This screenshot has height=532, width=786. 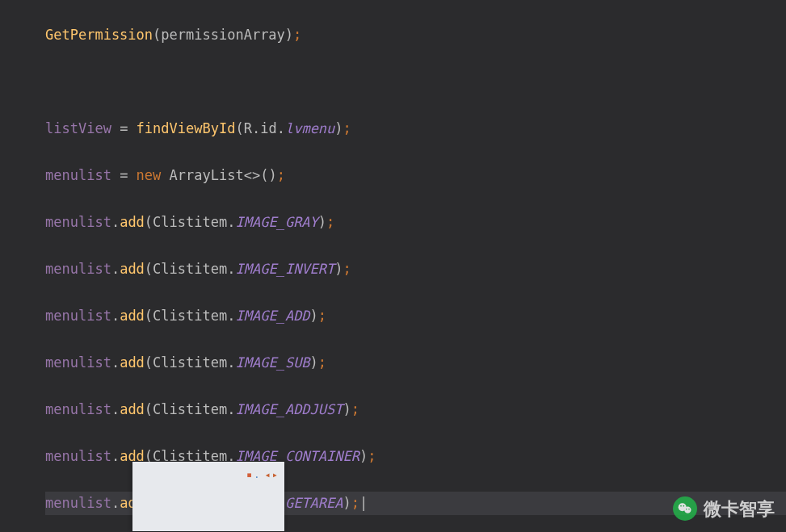 What do you see at coordinates (415, 410) in the screenshot?
I see `code-line: menulist.add(Clistitem.IMAGE_ADDJUST);` at bounding box center [415, 410].